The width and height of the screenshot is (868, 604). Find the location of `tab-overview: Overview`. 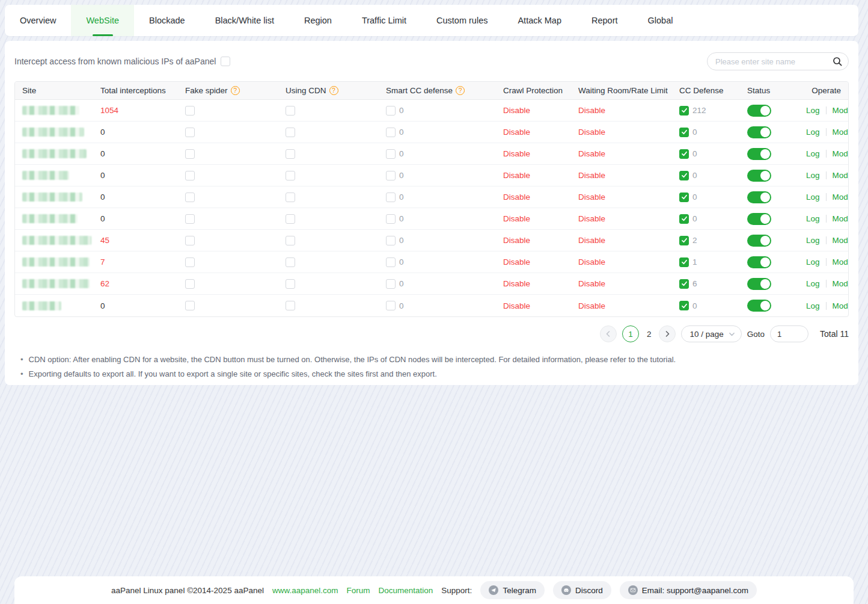

tab-overview: Overview is located at coordinates (38, 20).